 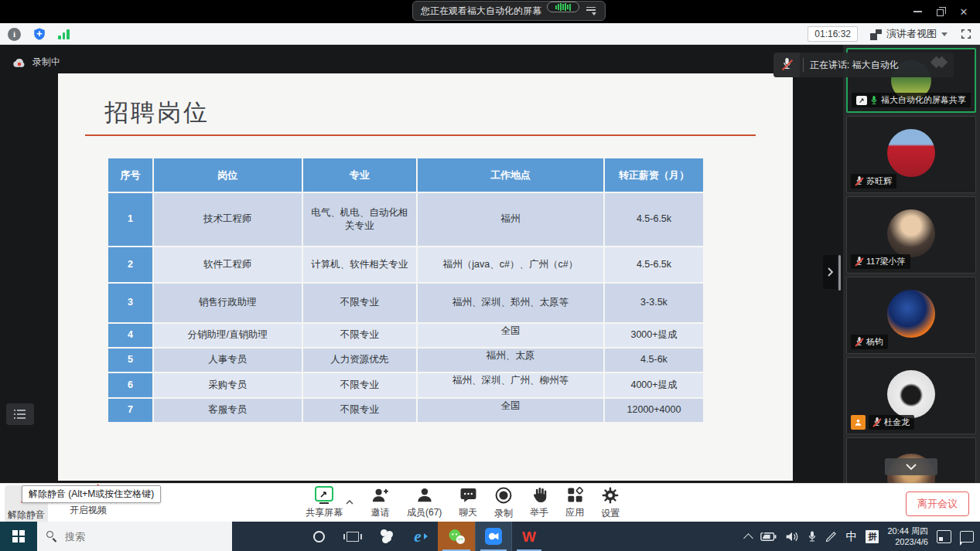 What do you see at coordinates (405, 335) in the screenshot?
I see `table-row: 4 分销助理/直销助理 不限专业 全国 3000+提成` at bounding box center [405, 335].